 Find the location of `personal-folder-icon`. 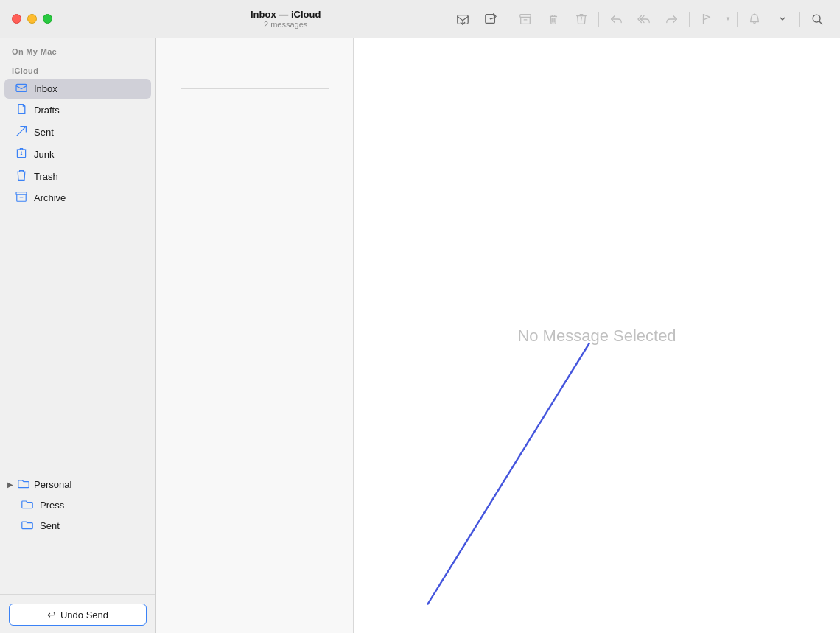

personal-folder-icon is located at coordinates (24, 485).